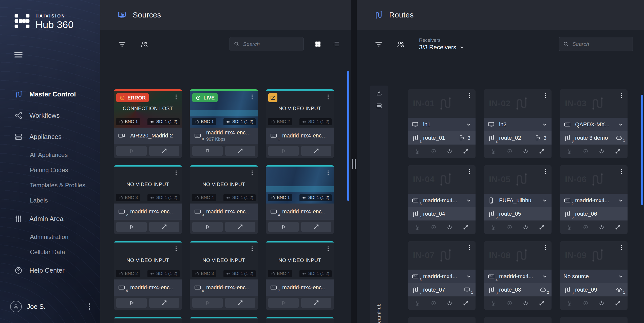 Image resolution: width=644 pixels, height=323 pixels. Describe the element at coordinates (442, 200) in the screenshot. I see `source-select-row: 3 madrid-mx4...` at that location.